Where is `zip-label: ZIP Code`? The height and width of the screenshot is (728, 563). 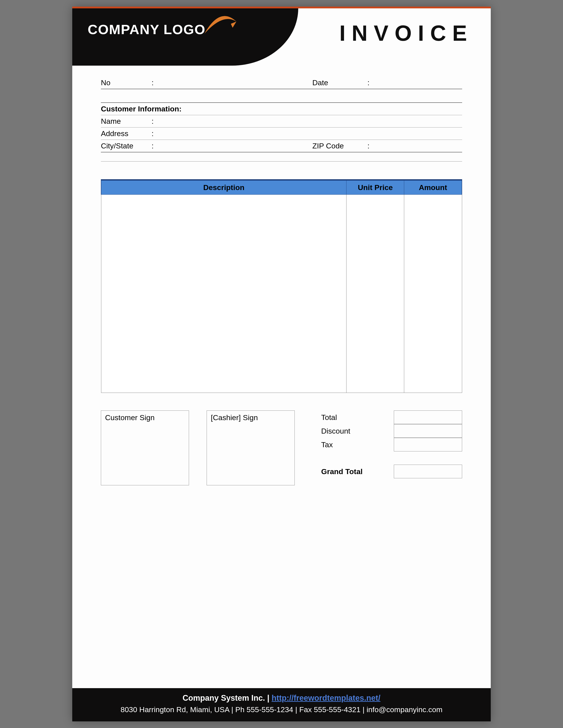 zip-label: ZIP Code is located at coordinates (340, 146).